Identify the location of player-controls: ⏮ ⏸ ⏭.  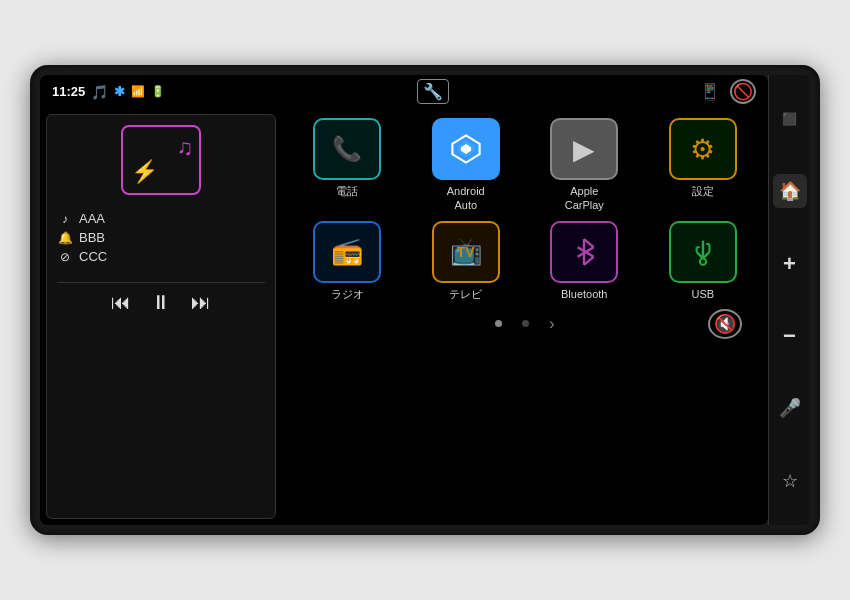
(161, 302).